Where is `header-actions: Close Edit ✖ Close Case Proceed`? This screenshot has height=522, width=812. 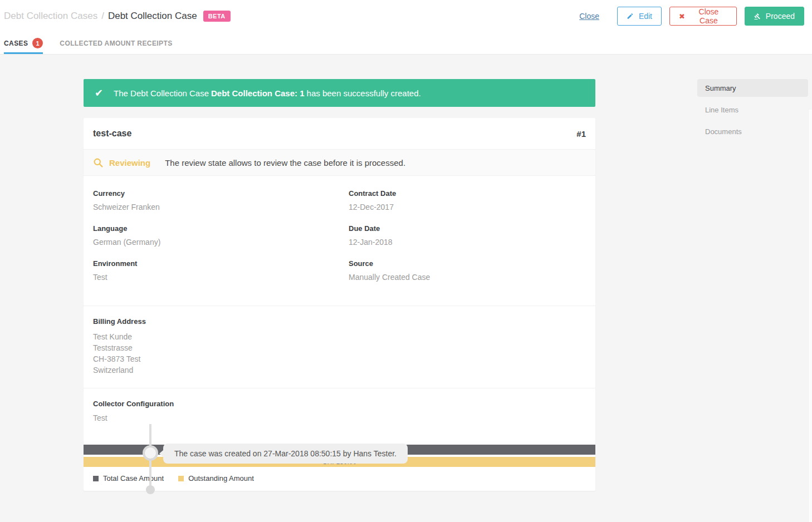
header-actions: Close Edit ✖ Close Case Proceed is located at coordinates (692, 16).